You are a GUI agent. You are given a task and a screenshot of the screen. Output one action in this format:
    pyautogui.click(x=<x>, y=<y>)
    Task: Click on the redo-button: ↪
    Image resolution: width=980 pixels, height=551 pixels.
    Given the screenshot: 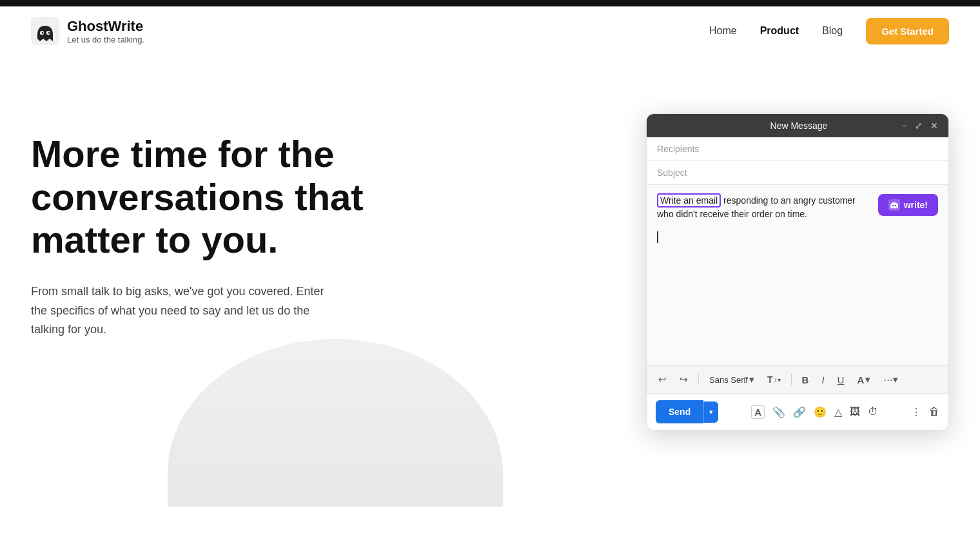 What is the action you would take?
    pyautogui.click(x=683, y=380)
    